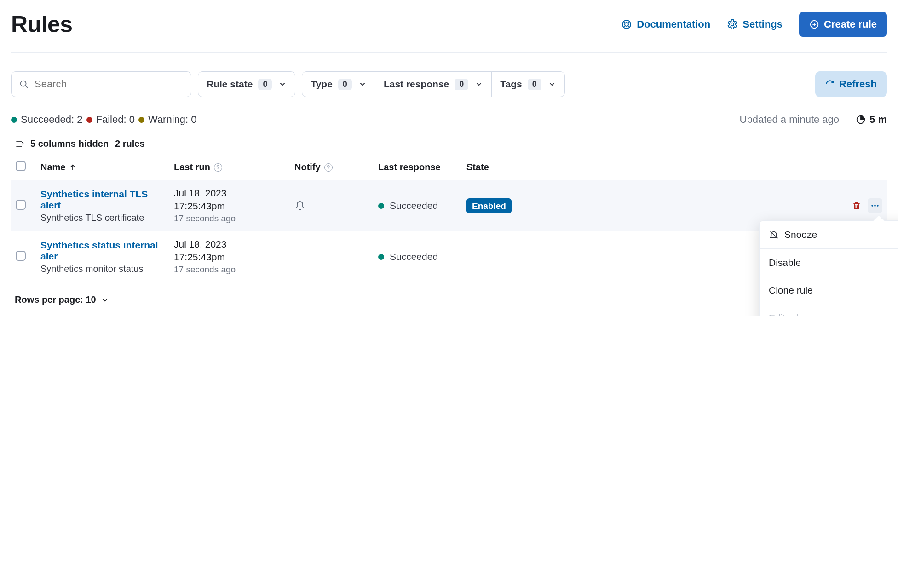 This screenshot has height=588, width=898. What do you see at coordinates (871, 120) in the screenshot?
I see `interval-selector: 5 m` at bounding box center [871, 120].